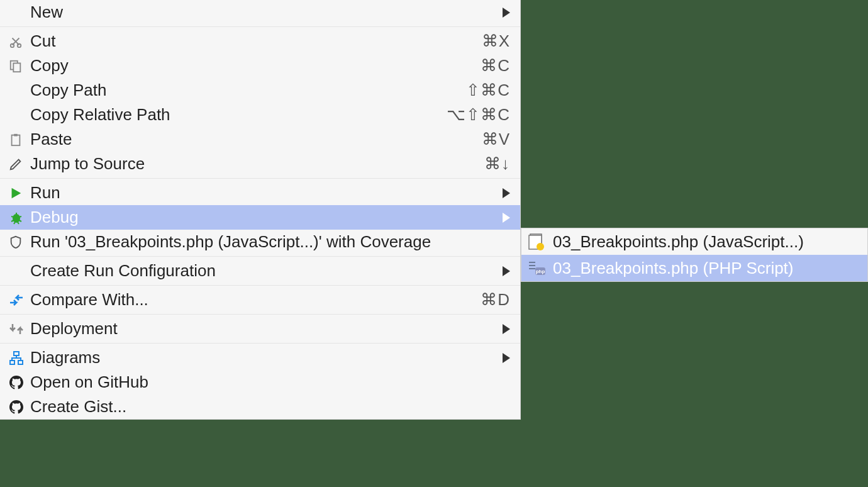 The image size is (868, 487). I want to click on menu-label: Create Gist..., so click(270, 406).